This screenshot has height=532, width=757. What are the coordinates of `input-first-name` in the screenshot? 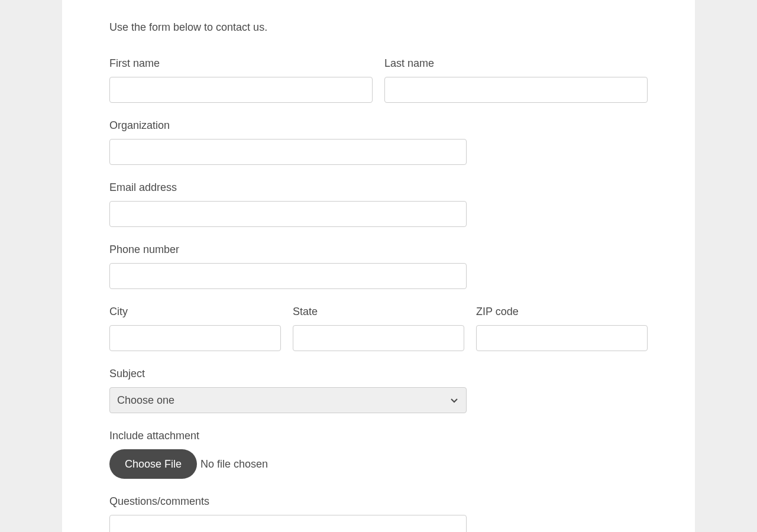 It's located at (241, 90).